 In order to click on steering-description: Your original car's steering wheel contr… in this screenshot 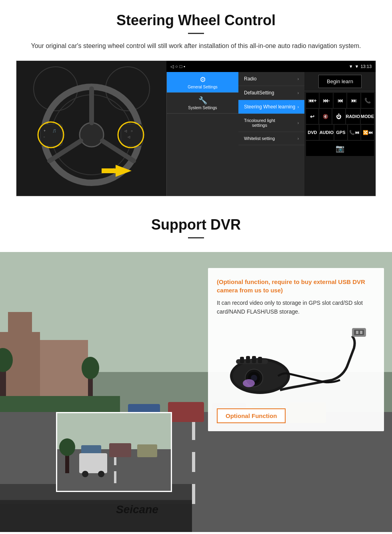, I will do `click(196, 46)`.